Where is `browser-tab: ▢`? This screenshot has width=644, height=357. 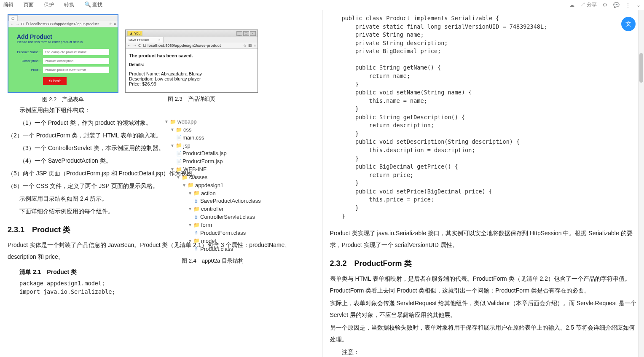 browser-tab: ▢ is located at coordinates (13, 18).